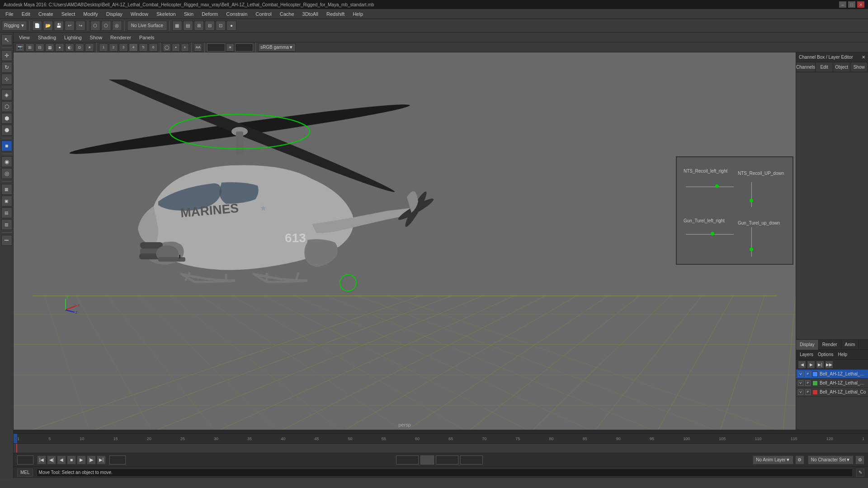 This screenshot has width=868, height=488. What do you see at coordinates (830, 345) in the screenshot?
I see `layer-tab-render: Render` at bounding box center [830, 345].